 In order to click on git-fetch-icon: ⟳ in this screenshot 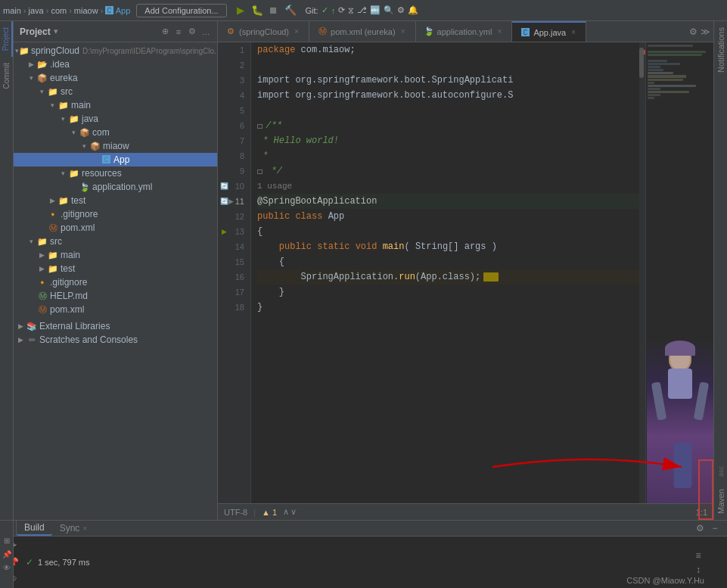, I will do `click(342, 11)`.